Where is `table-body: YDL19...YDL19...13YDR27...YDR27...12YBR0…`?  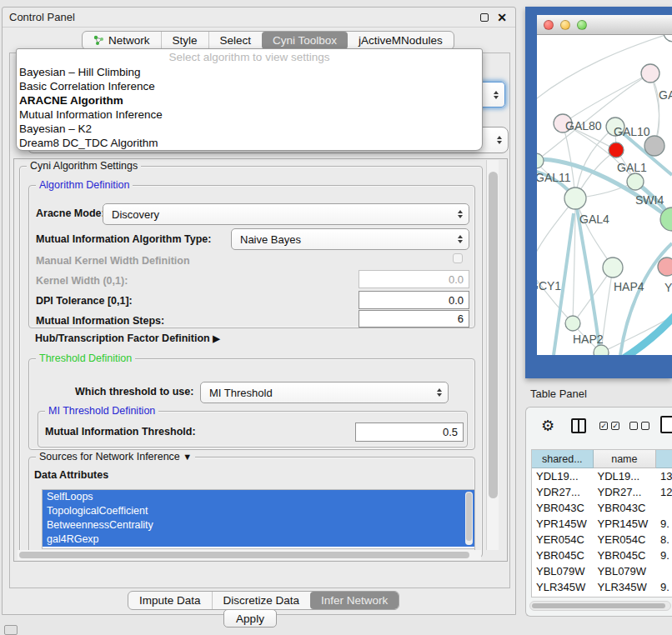
table-body: YDL19...YDL19...13YDR27...YDR27...12YBR0… is located at coordinates (602, 533).